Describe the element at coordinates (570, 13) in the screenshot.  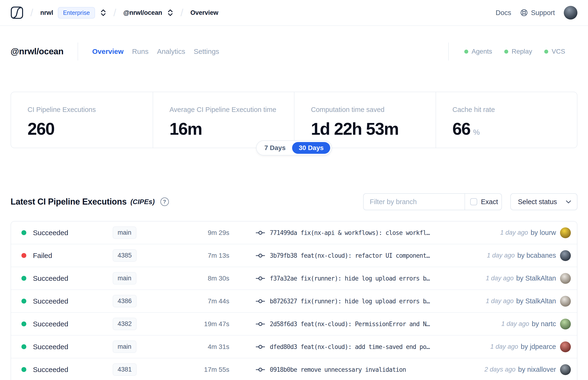
I see `user-avatar` at that location.